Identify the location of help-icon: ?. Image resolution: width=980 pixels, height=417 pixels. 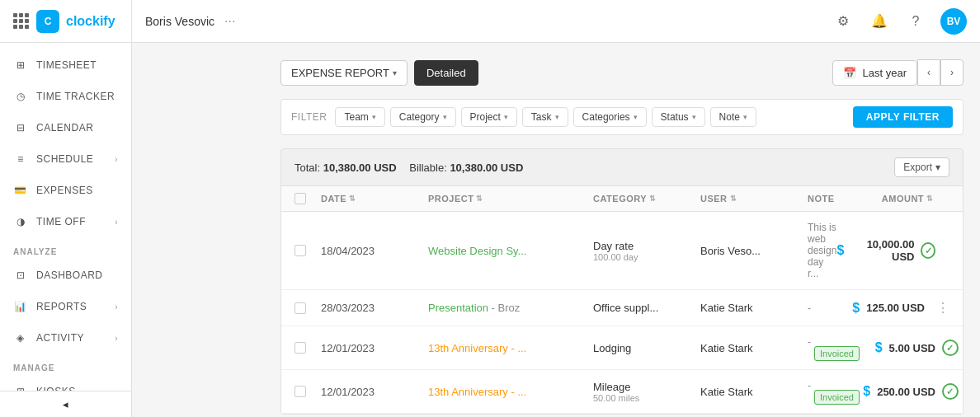
(916, 21).